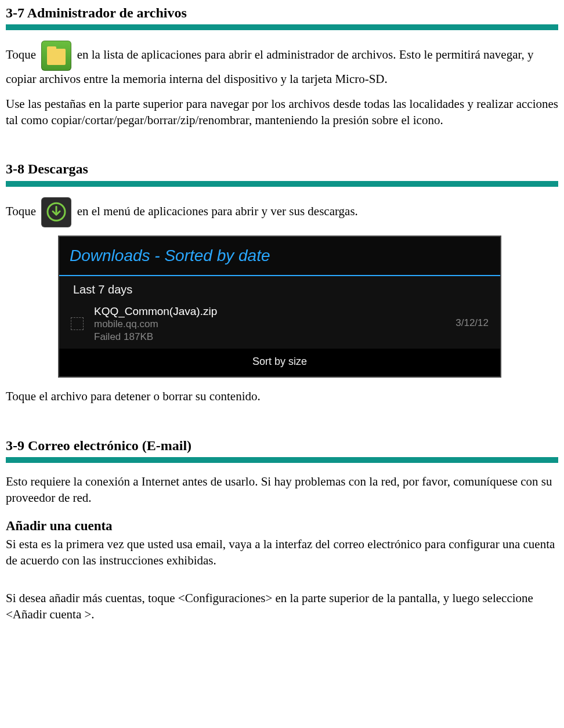 The width and height of the screenshot is (564, 728). What do you see at coordinates (77, 324) in the screenshot?
I see `download-checkbox` at bounding box center [77, 324].